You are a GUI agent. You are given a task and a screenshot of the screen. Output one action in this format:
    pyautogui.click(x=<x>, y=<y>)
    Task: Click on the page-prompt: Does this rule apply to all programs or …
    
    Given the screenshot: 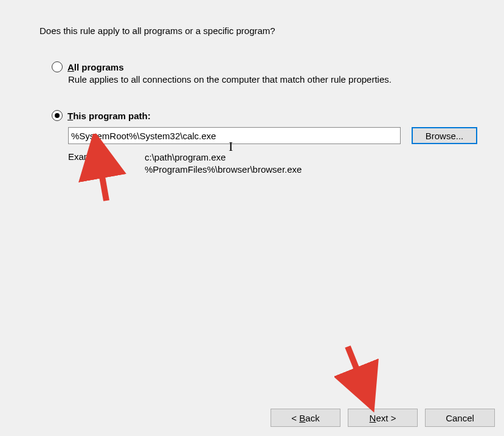 What is the action you would take?
    pyautogui.click(x=261, y=18)
    